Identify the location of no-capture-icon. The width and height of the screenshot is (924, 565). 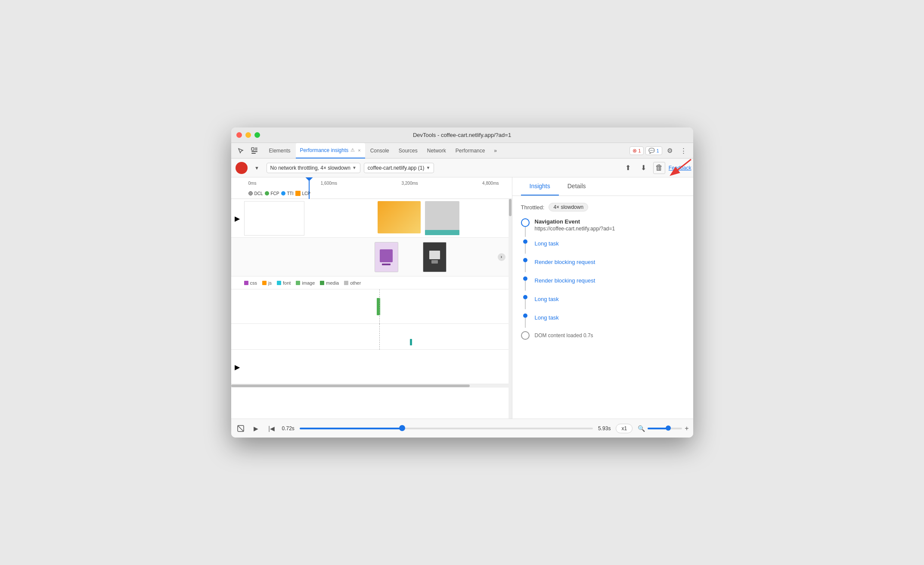
(241, 428).